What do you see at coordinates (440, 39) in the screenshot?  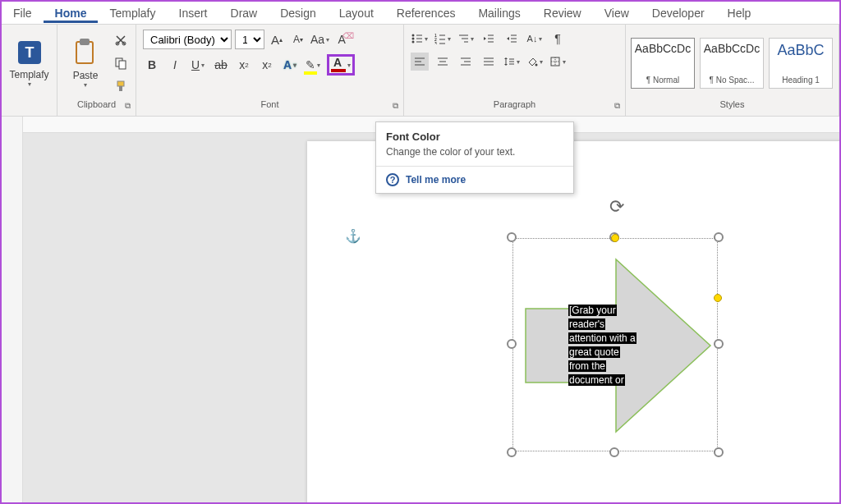 I see `numbering-icon: 123` at bounding box center [440, 39].